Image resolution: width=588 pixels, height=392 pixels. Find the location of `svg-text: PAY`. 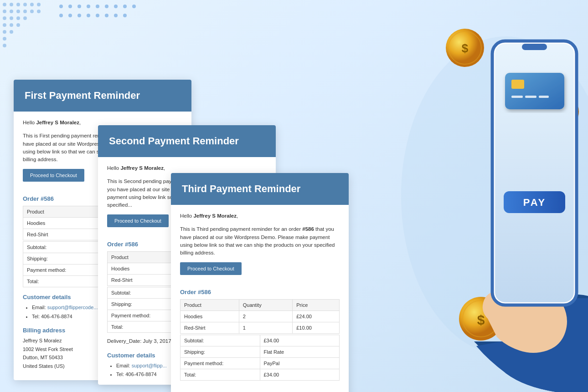

svg-text: PAY is located at coordinates (535, 202).